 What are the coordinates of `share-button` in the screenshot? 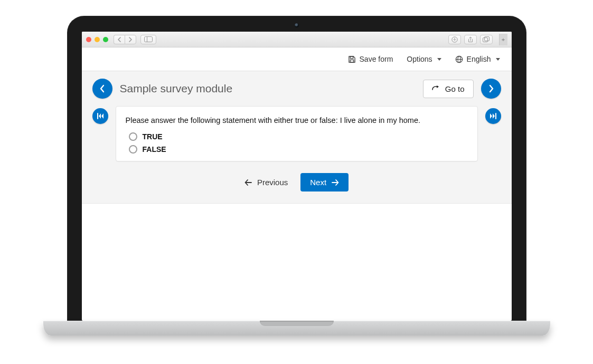 It's located at (470, 40).